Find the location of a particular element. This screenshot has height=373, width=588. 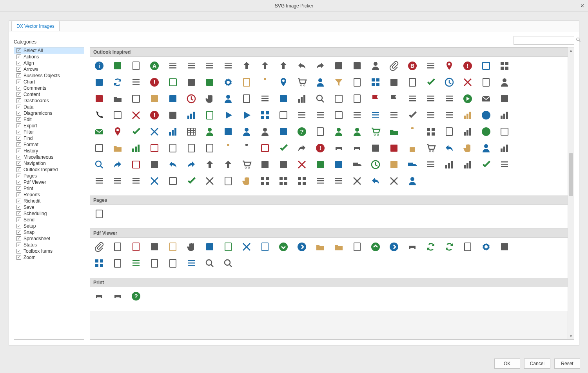

person-icon is located at coordinates (228, 99).